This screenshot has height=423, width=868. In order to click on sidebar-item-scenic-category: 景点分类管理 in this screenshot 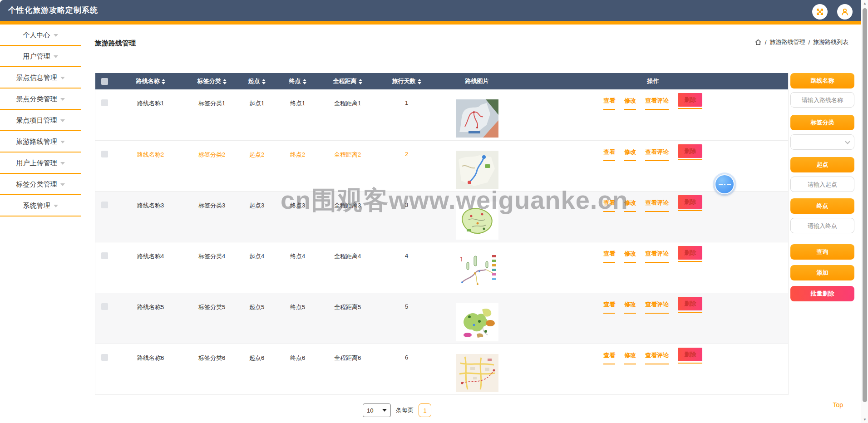, I will do `click(40, 99)`.